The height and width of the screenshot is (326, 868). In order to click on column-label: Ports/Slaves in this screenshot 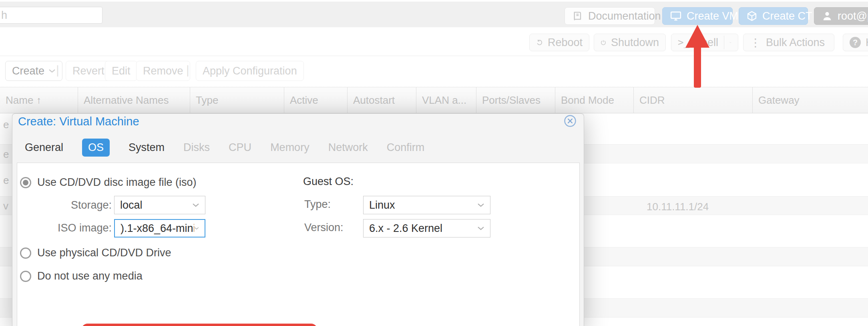, I will do `click(511, 100)`.